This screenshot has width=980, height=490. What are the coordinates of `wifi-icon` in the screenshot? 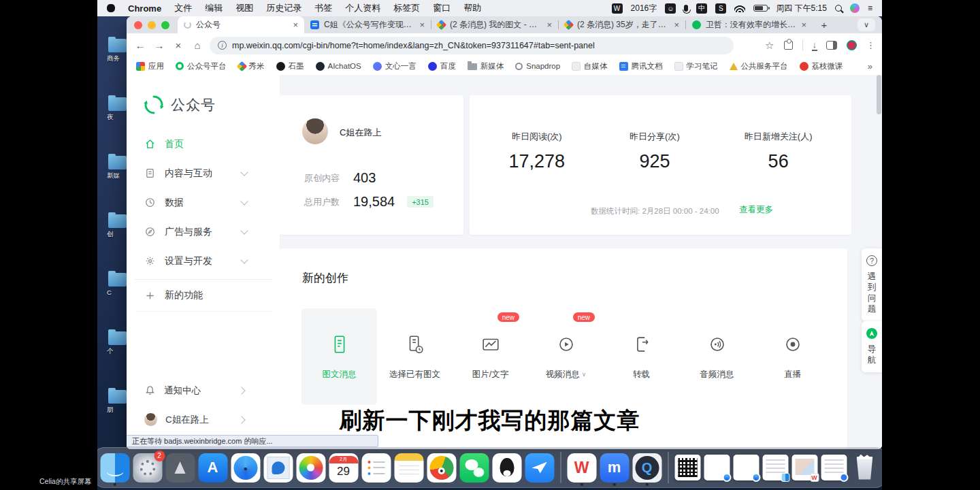 It's located at (740, 8).